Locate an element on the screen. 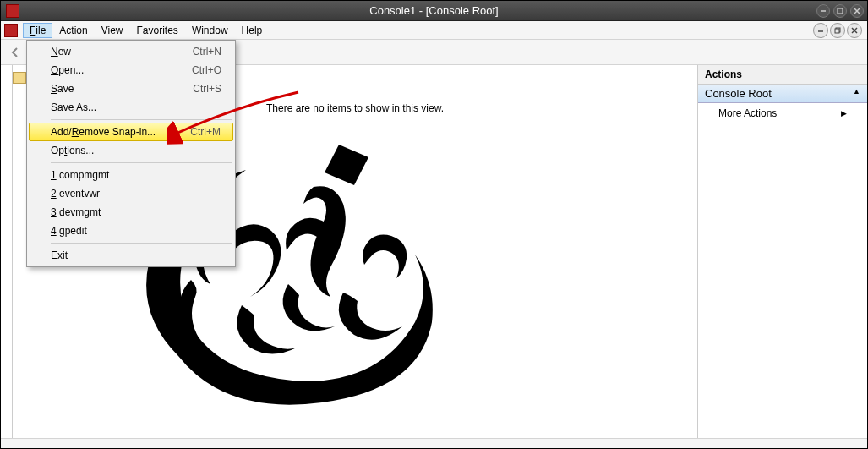  app-icon is located at coordinates (13, 11).